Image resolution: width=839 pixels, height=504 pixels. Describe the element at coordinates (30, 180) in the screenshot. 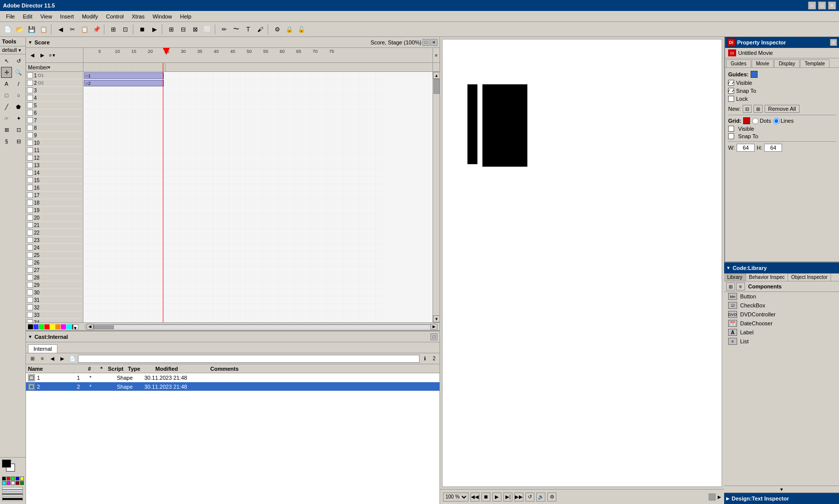

I see `channel-15-check` at that location.